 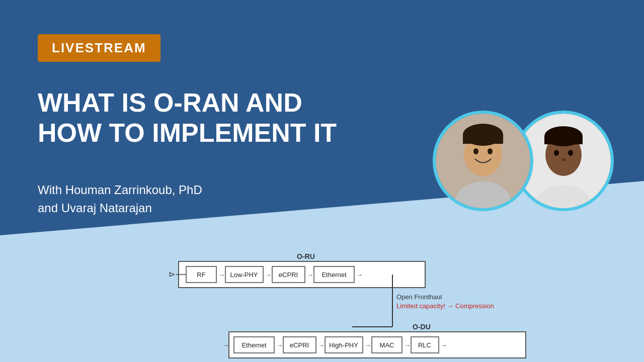 I want to click on speaker-1-photo, so click(x=483, y=161).